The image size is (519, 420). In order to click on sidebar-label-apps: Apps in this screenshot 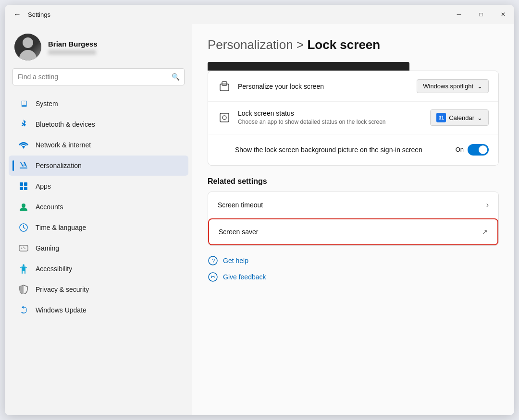, I will do `click(43, 186)`.